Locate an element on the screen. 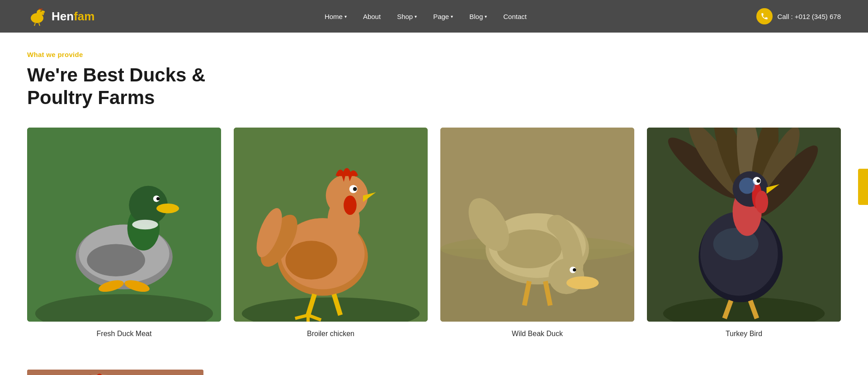 The height and width of the screenshot is (375, 868). turkey-label: Turkey Bird is located at coordinates (744, 334).